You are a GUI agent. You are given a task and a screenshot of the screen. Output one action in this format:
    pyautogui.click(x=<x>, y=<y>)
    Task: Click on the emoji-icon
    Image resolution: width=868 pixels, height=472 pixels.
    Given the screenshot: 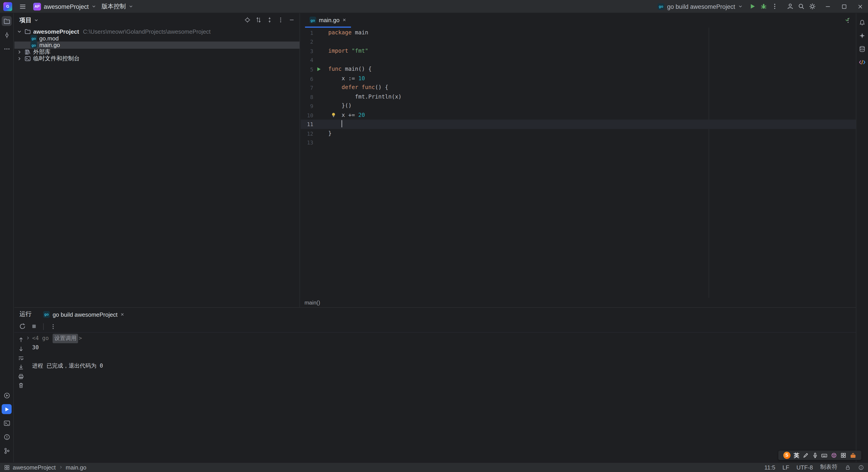 What is the action you would take?
    pyautogui.click(x=834, y=455)
    